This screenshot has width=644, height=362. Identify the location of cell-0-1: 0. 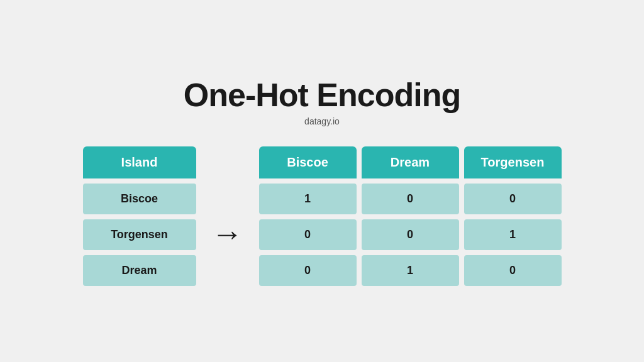
(410, 199).